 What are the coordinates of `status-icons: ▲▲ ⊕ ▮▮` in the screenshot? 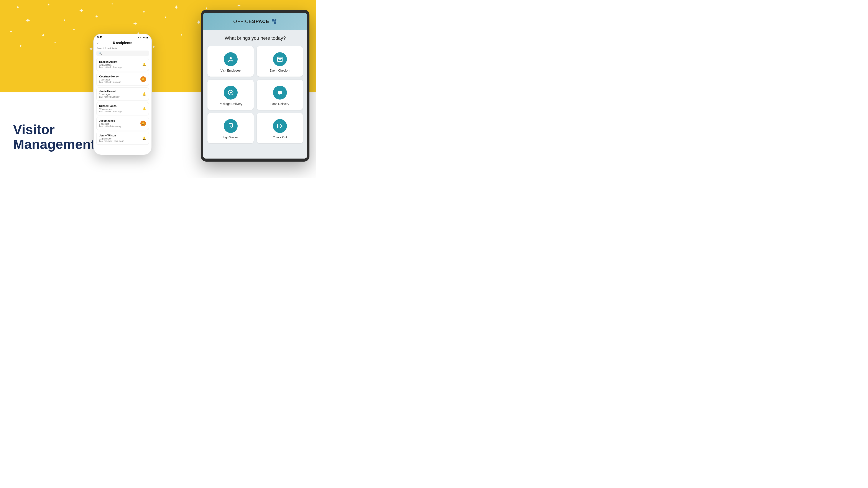 It's located at (143, 38).